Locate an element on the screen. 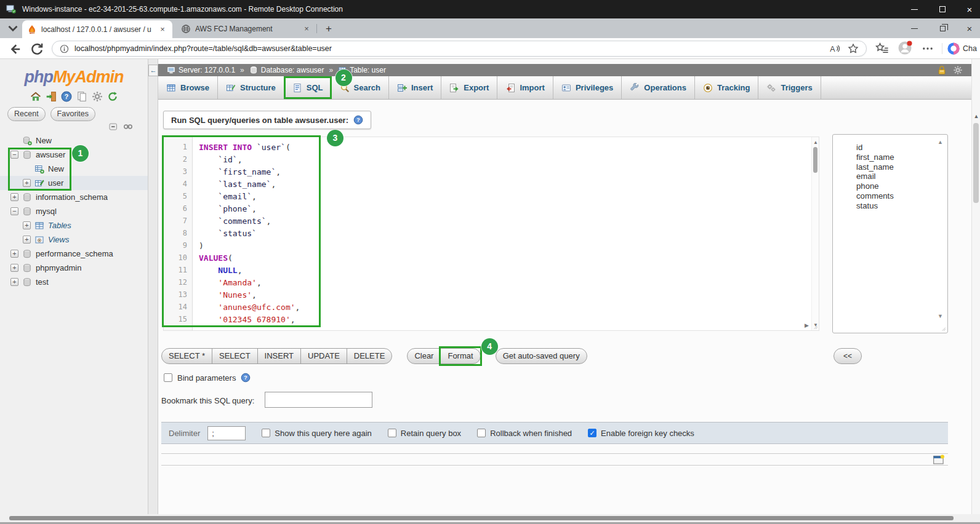  link-icon is located at coordinates (128, 127).